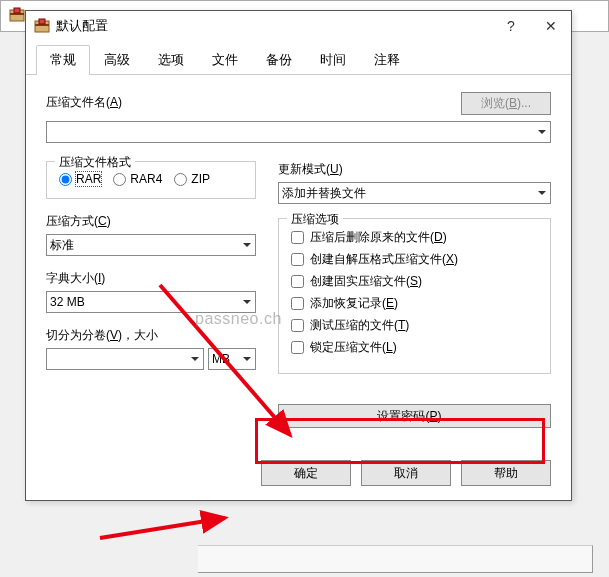 The image size is (609, 577). Describe the element at coordinates (151, 278) in the screenshot. I see `dictionary-size-label: 字典大小(I)` at that location.